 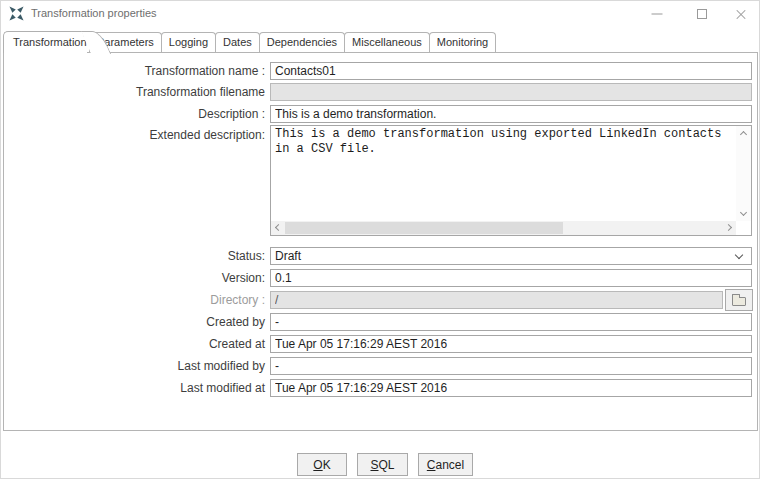 I want to click on close-icon, so click(x=741, y=14).